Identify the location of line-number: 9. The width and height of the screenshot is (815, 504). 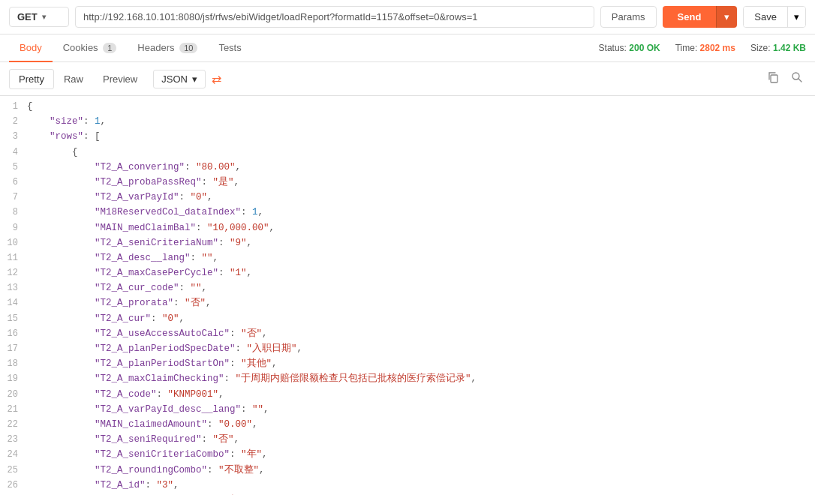
(14, 228).